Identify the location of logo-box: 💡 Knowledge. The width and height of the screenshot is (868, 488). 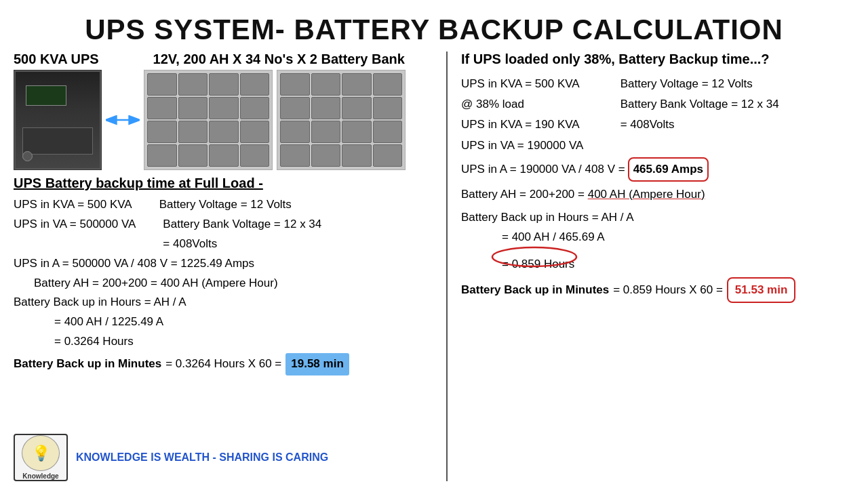
(41, 458).